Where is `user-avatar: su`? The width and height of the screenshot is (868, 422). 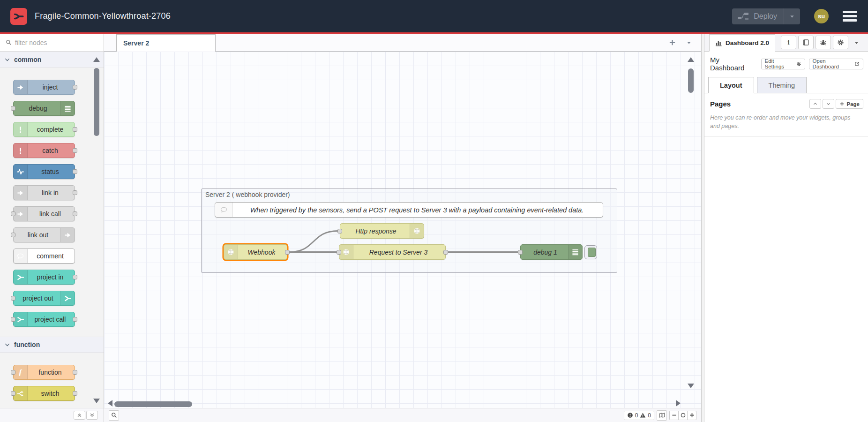
user-avatar: su is located at coordinates (821, 16).